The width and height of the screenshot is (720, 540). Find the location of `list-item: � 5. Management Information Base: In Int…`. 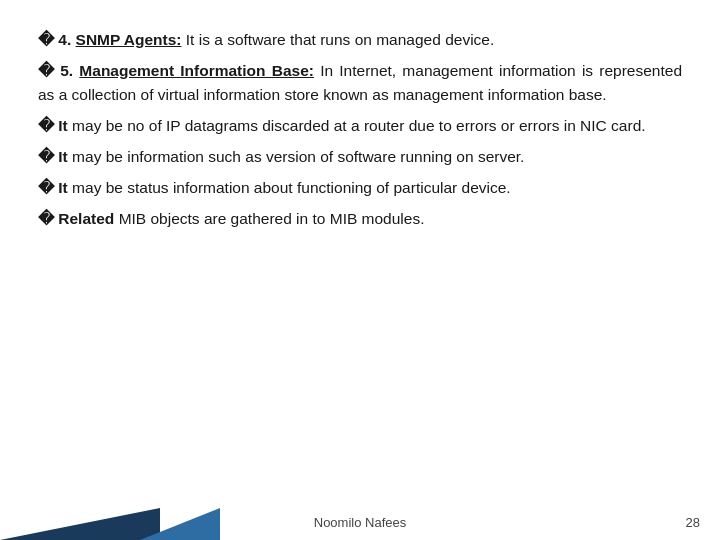

list-item: � 5. Management Information Base: In Int… is located at coordinates (360, 83).